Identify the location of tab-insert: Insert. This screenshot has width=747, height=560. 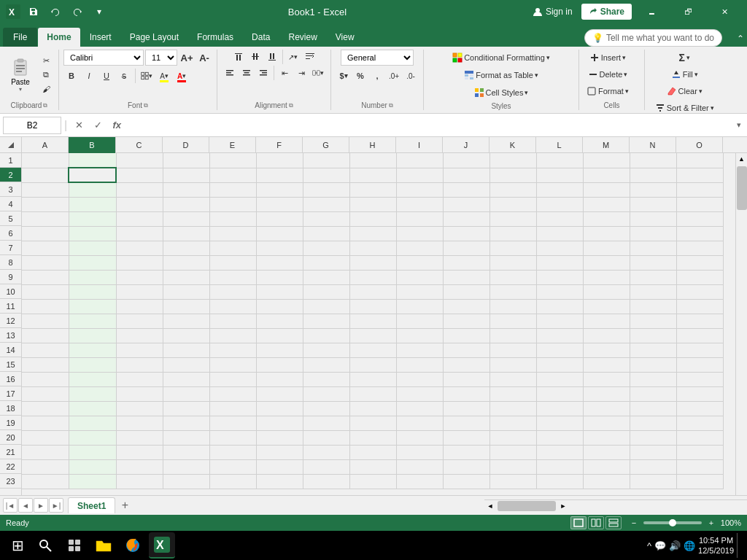
(101, 37).